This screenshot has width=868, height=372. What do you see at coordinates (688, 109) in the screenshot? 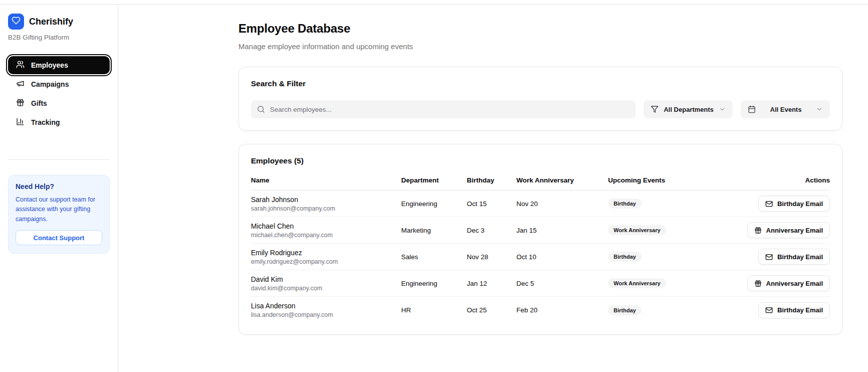
I see `department-filter-select: All Departments` at bounding box center [688, 109].